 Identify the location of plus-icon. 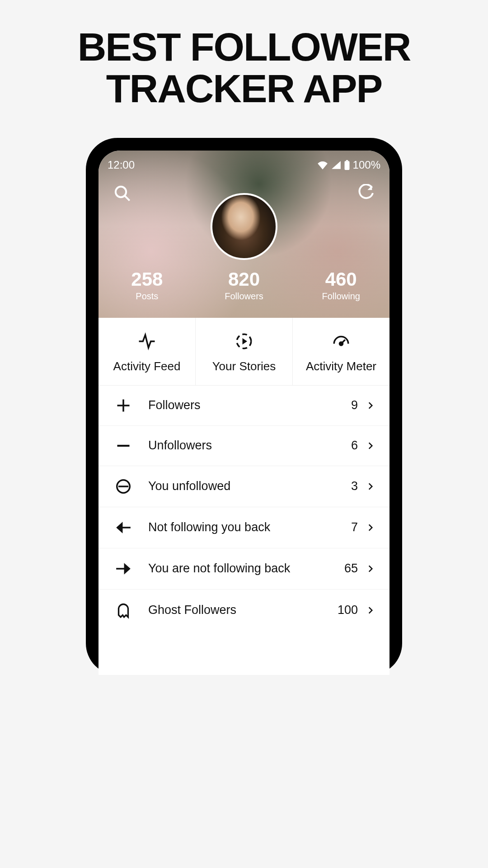
(123, 406).